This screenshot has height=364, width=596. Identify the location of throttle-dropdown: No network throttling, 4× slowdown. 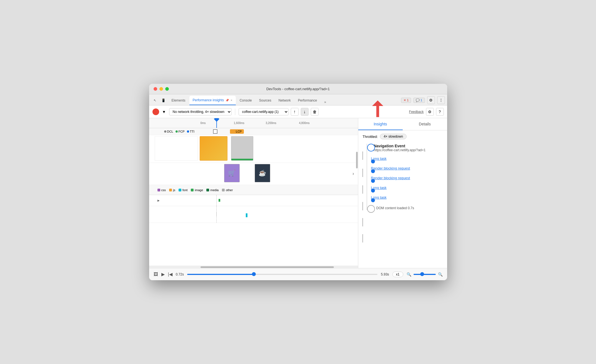
(201, 112).